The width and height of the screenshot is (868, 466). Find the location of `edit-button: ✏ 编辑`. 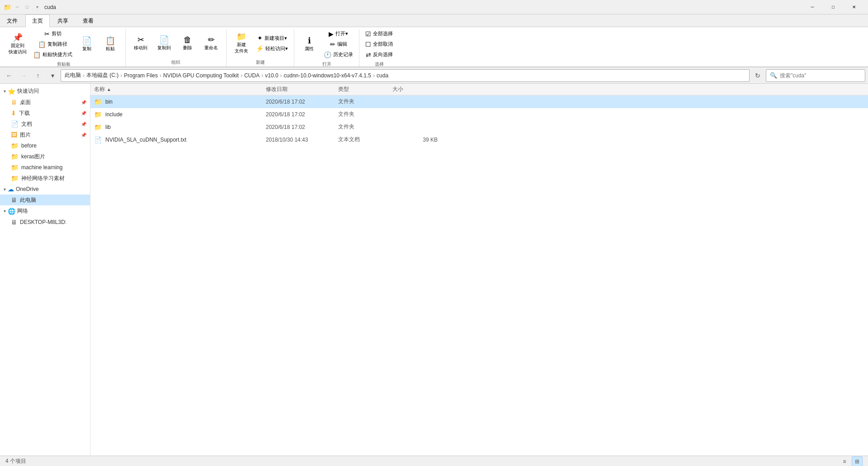

edit-button: ✏ 编辑 is located at coordinates (338, 44).